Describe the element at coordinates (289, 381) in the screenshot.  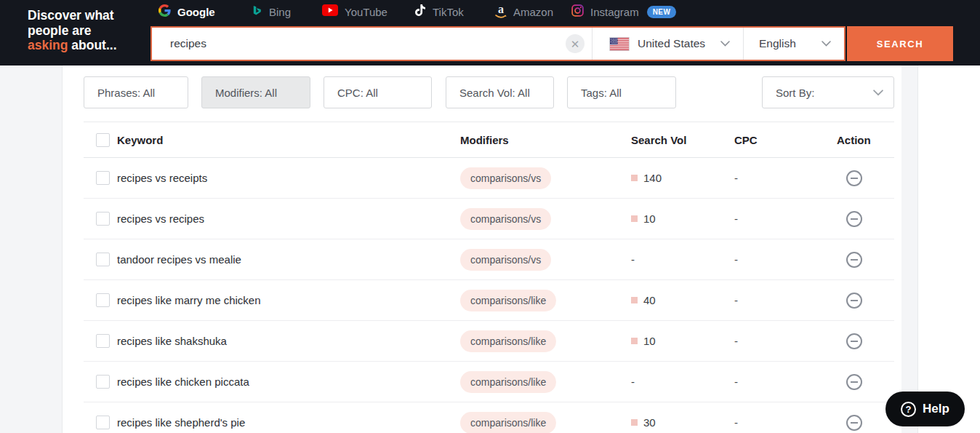
I see `keyword-text: recipes like chicken piccata` at that location.